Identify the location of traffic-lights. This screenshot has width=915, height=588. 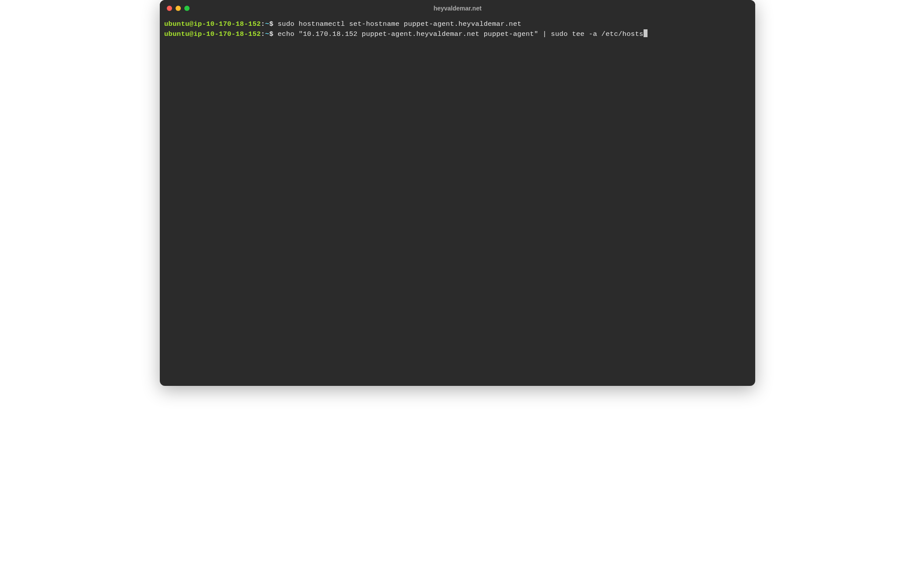
(178, 8).